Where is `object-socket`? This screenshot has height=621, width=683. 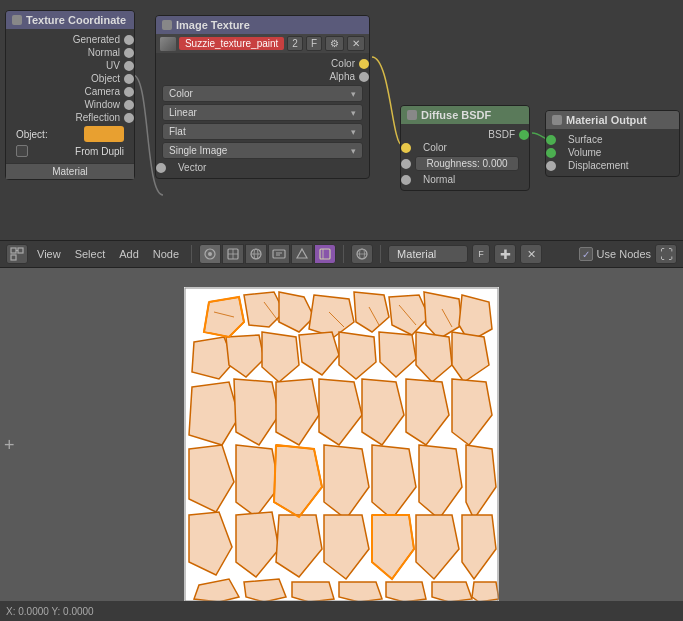
object-socket is located at coordinates (129, 79).